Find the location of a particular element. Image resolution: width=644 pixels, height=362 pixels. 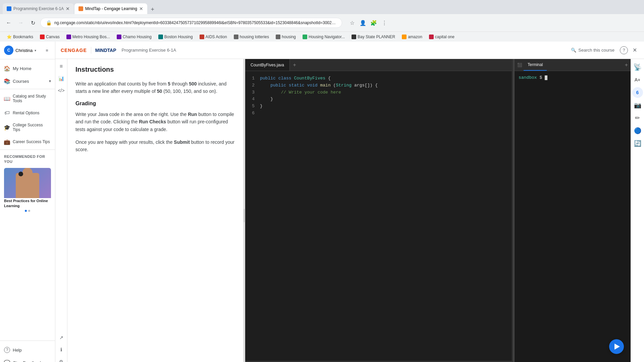

terminal-tab-icon: ⬛ is located at coordinates (520, 65).